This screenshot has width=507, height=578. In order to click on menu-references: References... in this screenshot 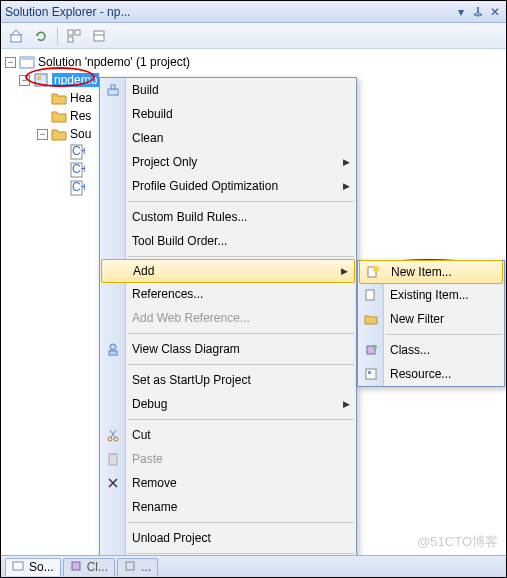, I will do `click(228, 294)`.